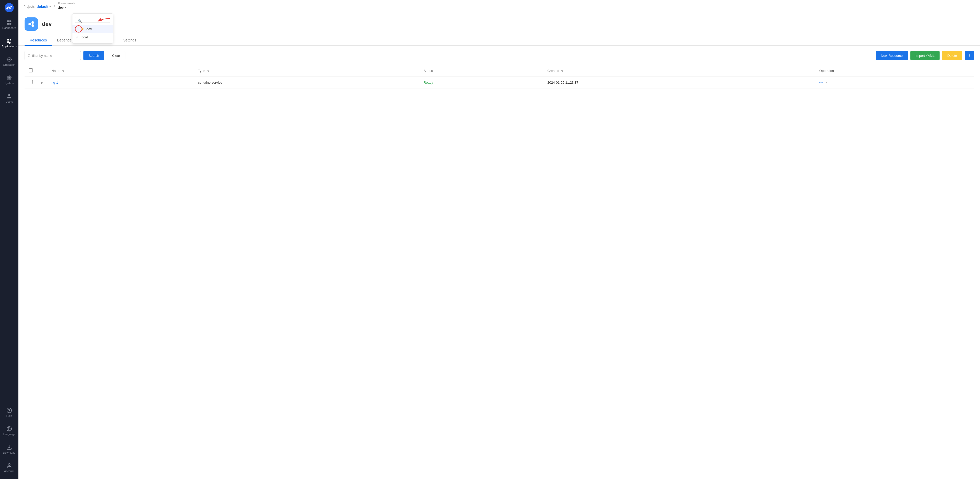 The height and width of the screenshot is (479, 980). Describe the element at coordinates (55, 83) in the screenshot. I see `resource-name-link: ng-1` at that location.